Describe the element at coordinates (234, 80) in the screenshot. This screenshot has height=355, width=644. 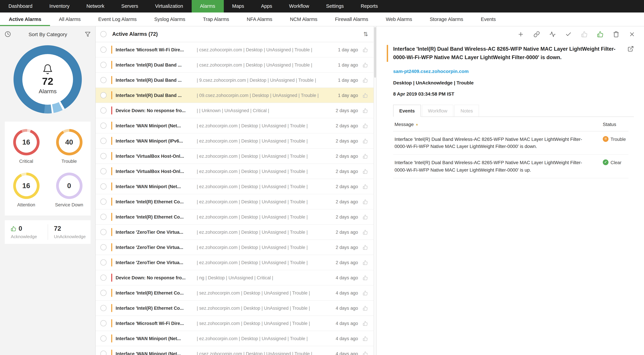
I see `alarm-row: Interface 'Intel(R) Dual Band ... | 9.cs…` at that location.